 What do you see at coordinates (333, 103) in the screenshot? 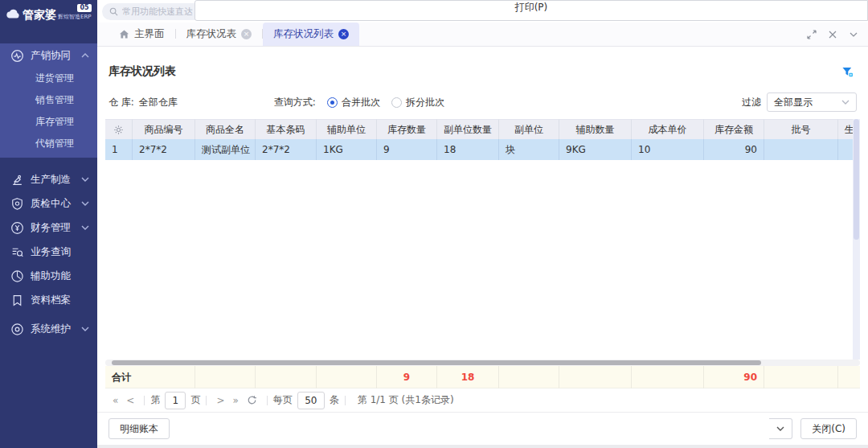
I see `radio-selected-icon` at bounding box center [333, 103].